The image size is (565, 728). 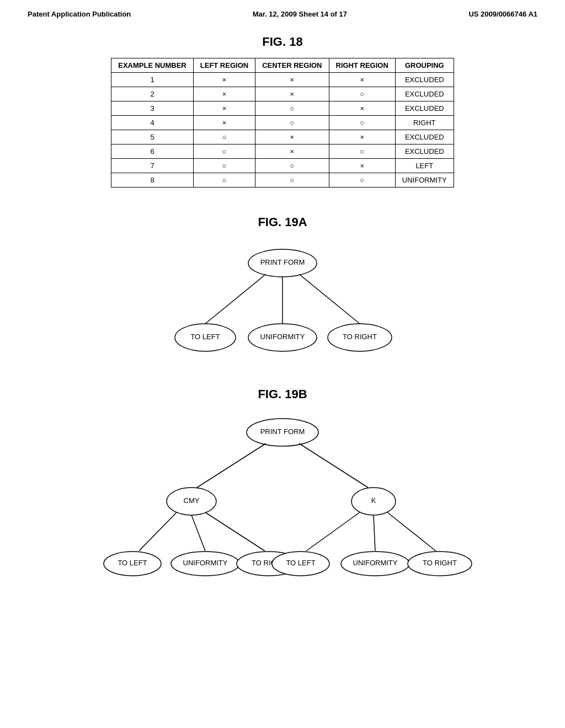 I want to click on table-cell: 7, so click(x=152, y=166).